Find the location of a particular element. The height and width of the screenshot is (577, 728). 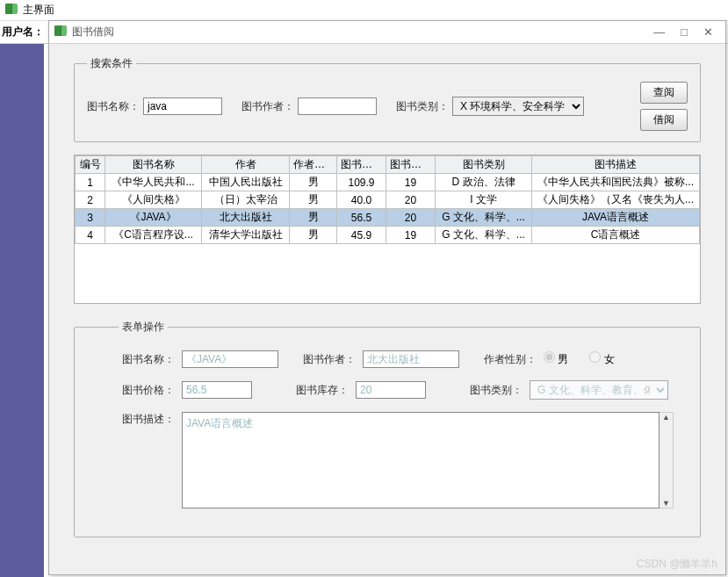

th-id: 编号 is located at coordinates (90, 165).